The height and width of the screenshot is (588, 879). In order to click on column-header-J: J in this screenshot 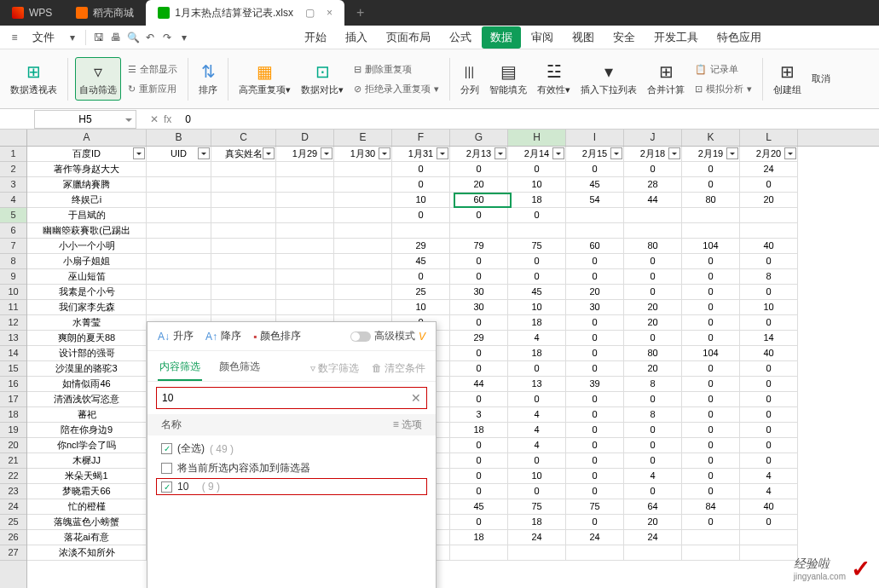, I will do `click(653, 138)`.